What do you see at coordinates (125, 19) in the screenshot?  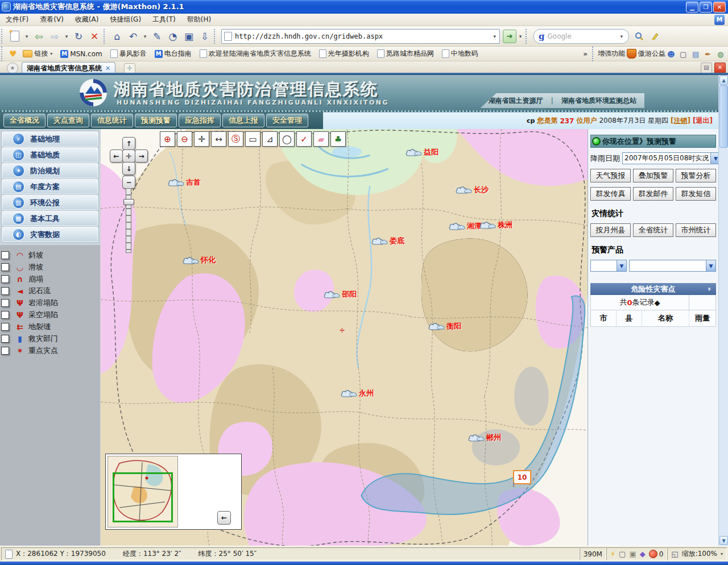 I see `menu-groups: 快捷组(G)` at bounding box center [125, 19].